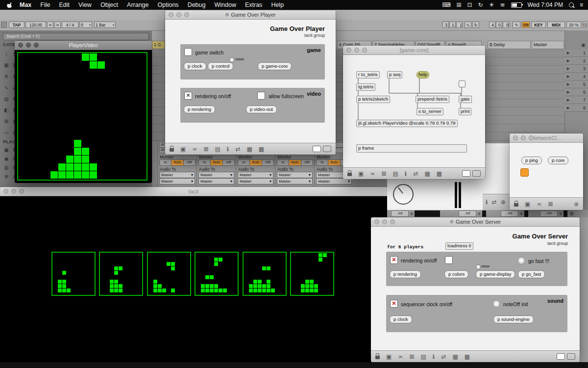  I want to click on device-knob, so click(403, 194).